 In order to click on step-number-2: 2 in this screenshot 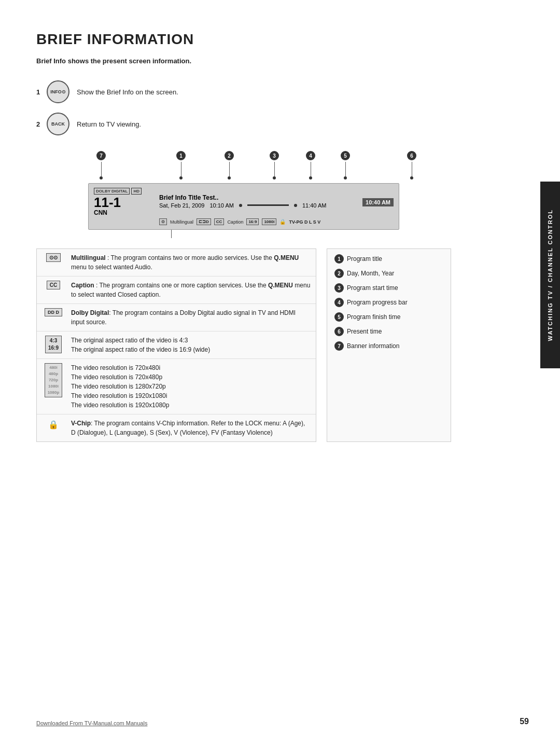, I will do `click(40, 125)`.